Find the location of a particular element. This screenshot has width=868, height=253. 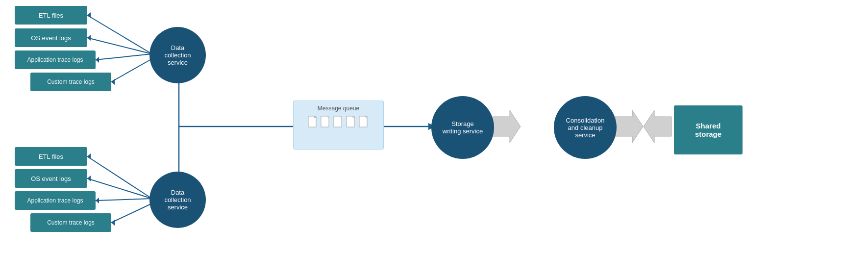

bot-data-collection-circle: Data collection service is located at coordinates (177, 200).